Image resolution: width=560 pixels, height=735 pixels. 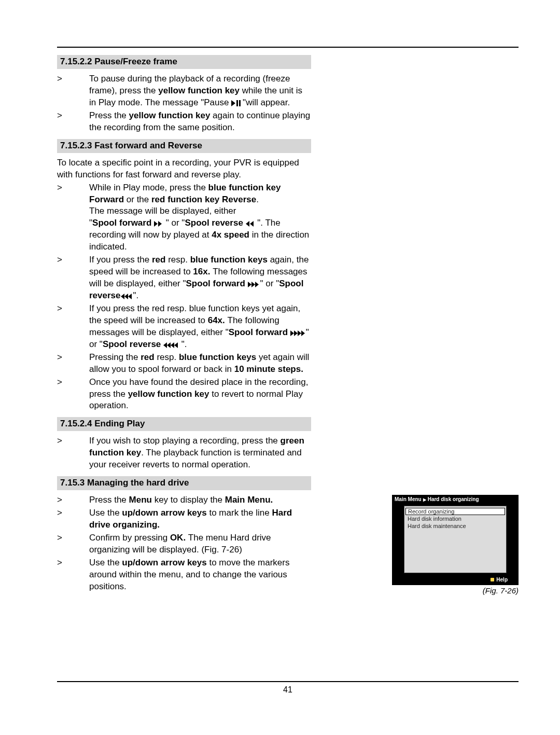 I want to click on text-bold: Spool reverse, so click(x=215, y=223).